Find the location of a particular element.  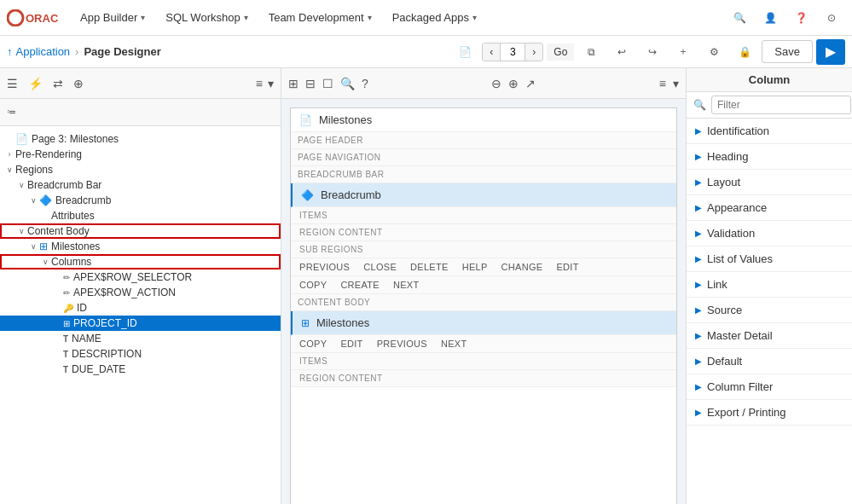

nav-packaged-apps: Packaged Apps ▾ is located at coordinates (435, 17).